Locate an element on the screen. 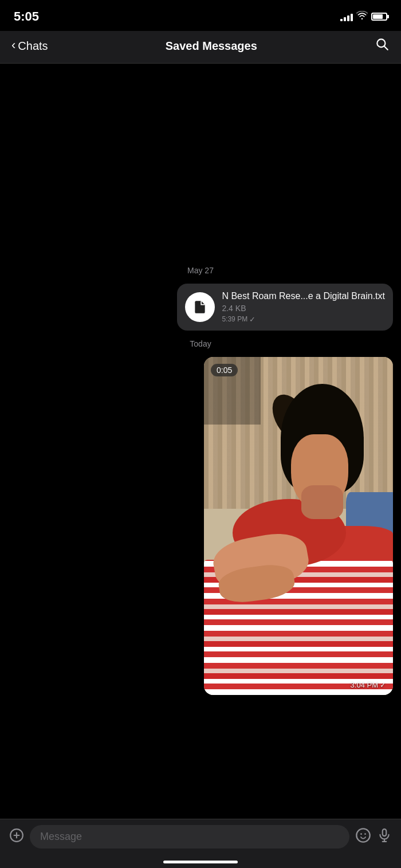 The height and width of the screenshot is (868, 401). file-message-time: 5:39 PM ✓ is located at coordinates (304, 320).